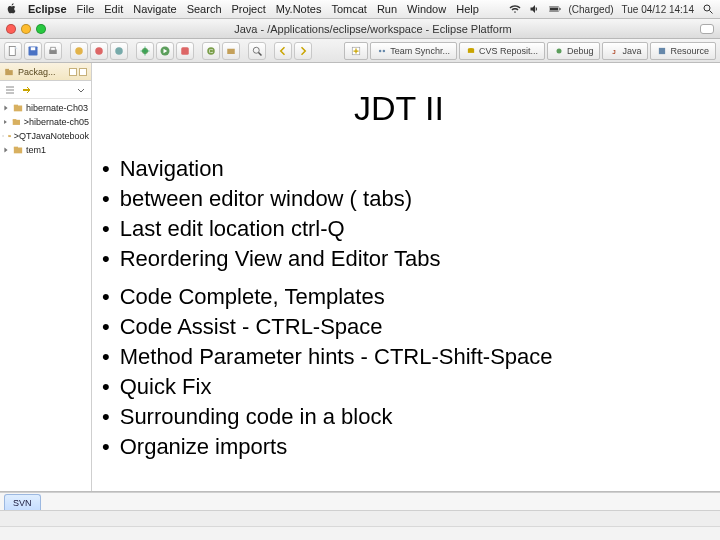 This screenshot has height=540, width=720. I want to click on menubar-status: (Charged) Tue 04/12 14:14, so click(612, 9).